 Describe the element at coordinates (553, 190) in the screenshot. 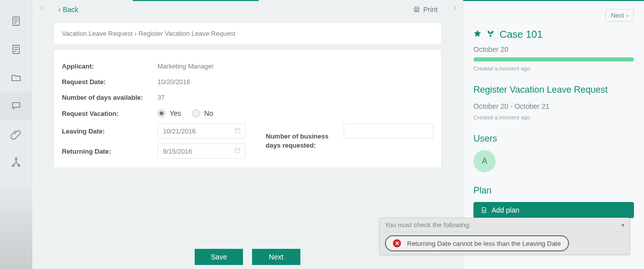

I see `plan-title: Plan` at that location.